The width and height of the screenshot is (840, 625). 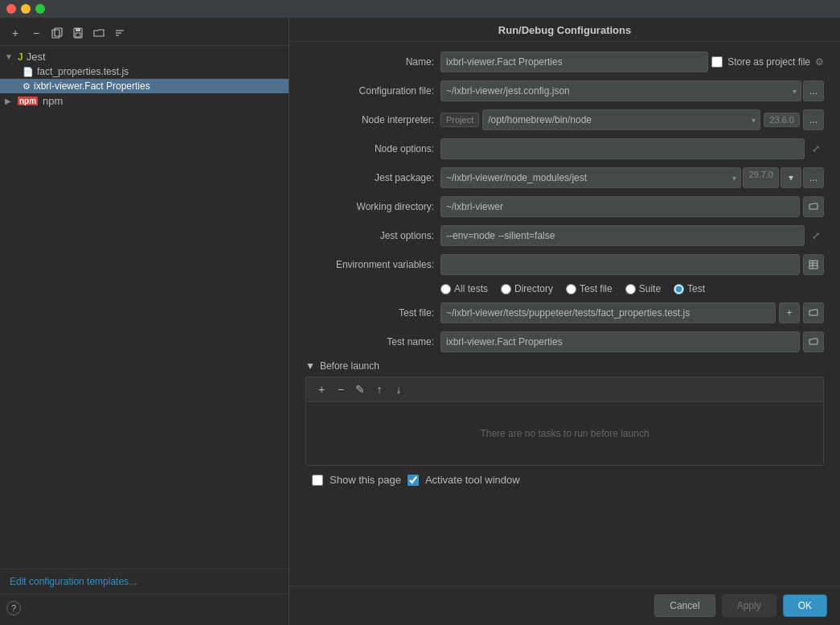 I want to click on env-vars-table-button, so click(x=813, y=265).